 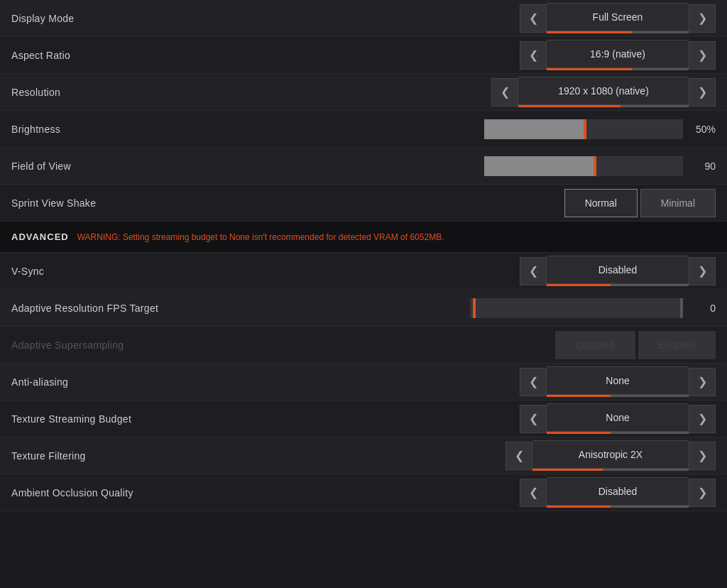 What do you see at coordinates (266, 493) in the screenshot?
I see `ambient-occlusion-label: Ambient Occlusion Quality` at bounding box center [266, 493].